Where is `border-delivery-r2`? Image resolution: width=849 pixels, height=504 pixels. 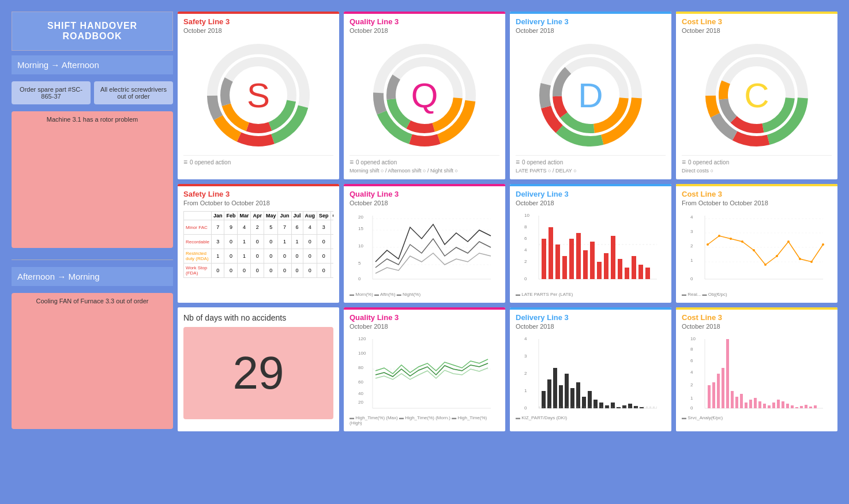 border-delivery-r2 is located at coordinates (591, 185).